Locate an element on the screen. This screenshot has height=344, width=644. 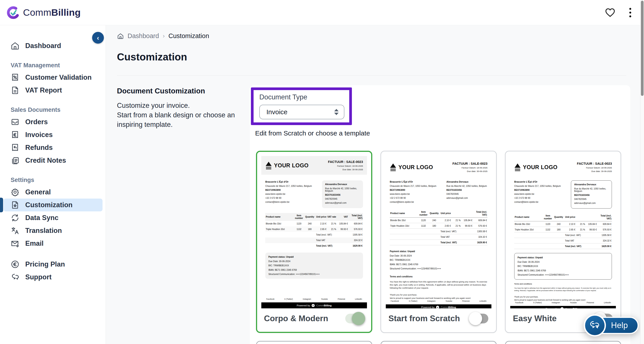
invoice-table: Product name Item number Quantity Unit p… is located at coordinates (438, 227).